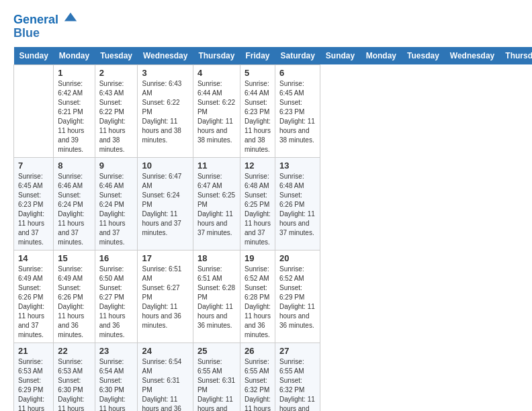  Describe the element at coordinates (298, 351) in the screenshot. I see `day-number: 27` at that location.